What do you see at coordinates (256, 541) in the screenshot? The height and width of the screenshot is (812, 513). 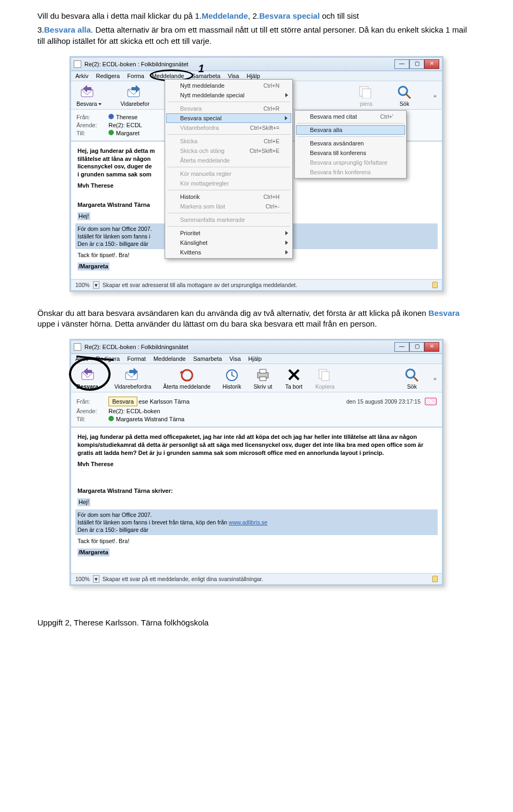 I see `body-text: Tack för tipset!. Bra!` at bounding box center [256, 541].